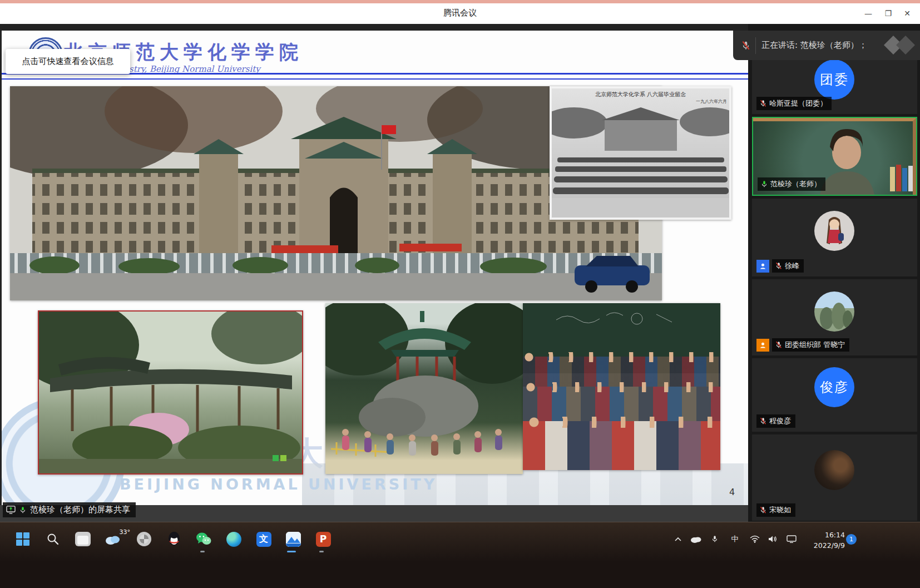 The height and width of the screenshot is (588, 920). What do you see at coordinates (834, 238) in the screenshot?
I see `participant-tile-3: 徐峰` at bounding box center [834, 238].